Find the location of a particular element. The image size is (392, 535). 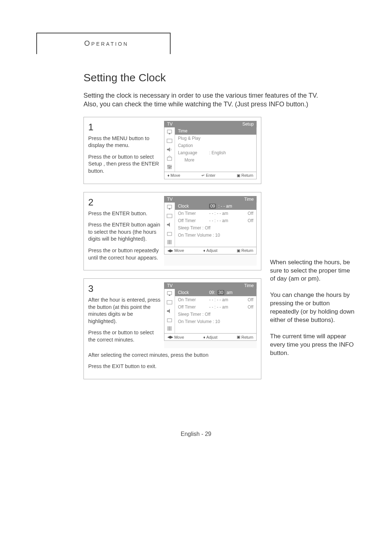

t: Enter is located at coordinates (211, 175).